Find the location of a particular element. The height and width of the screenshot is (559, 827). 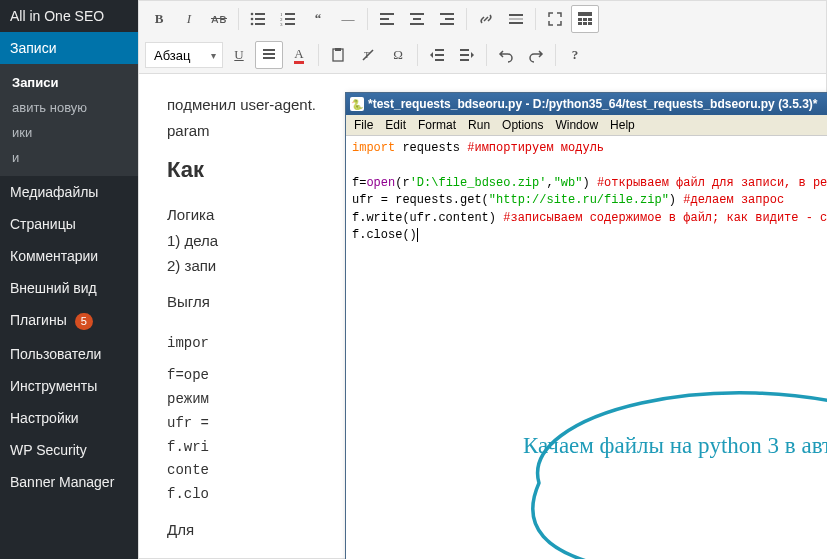

ordered-list-button: 123 is located at coordinates (288, 19).